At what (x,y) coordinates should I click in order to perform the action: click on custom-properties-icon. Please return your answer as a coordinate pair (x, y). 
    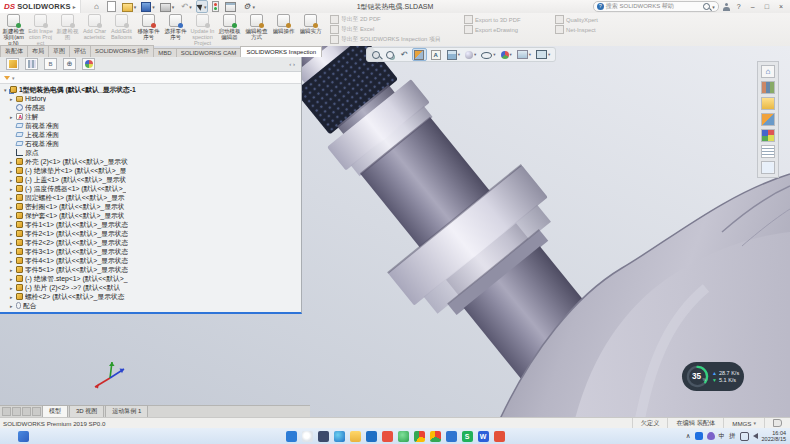
    Looking at the image, I should click on (768, 152).